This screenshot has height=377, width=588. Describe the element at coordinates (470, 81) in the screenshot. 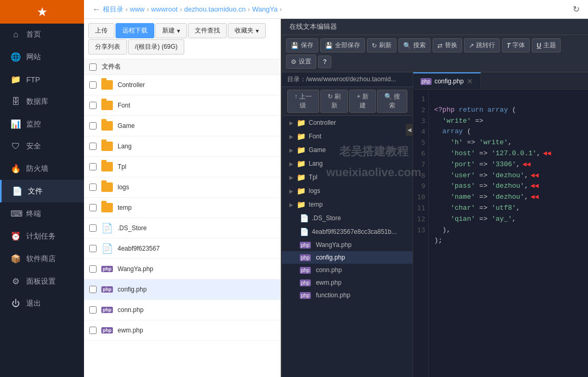

I see `tab-close-button: ✕` at that location.